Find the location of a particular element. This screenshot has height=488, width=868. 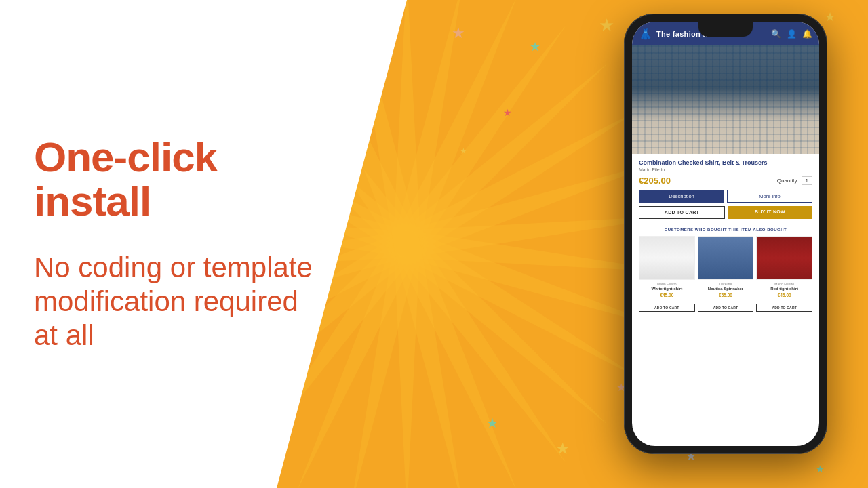

also-item-2-price: €65.00 is located at coordinates (726, 296).